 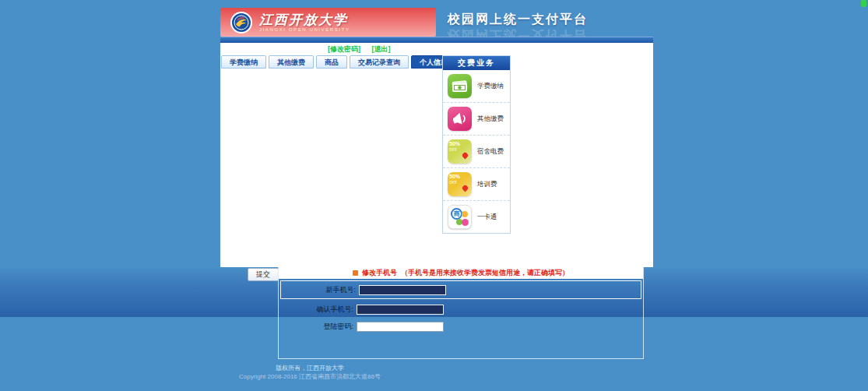 I want to click on sidebar-item-label: 一卡通, so click(x=487, y=217).